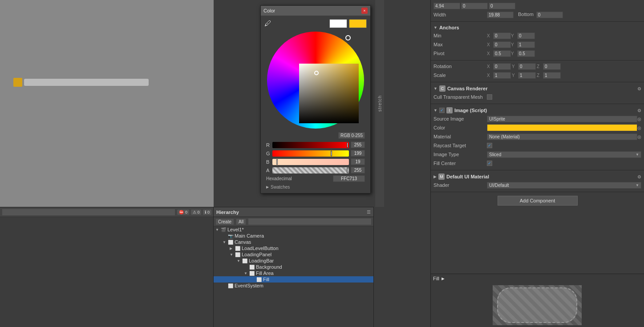 Image resolution: width=644 pixels, height=327 pixels. Describe the element at coordinates (527, 76) in the screenshot. I see `scale-y-field` at that location.